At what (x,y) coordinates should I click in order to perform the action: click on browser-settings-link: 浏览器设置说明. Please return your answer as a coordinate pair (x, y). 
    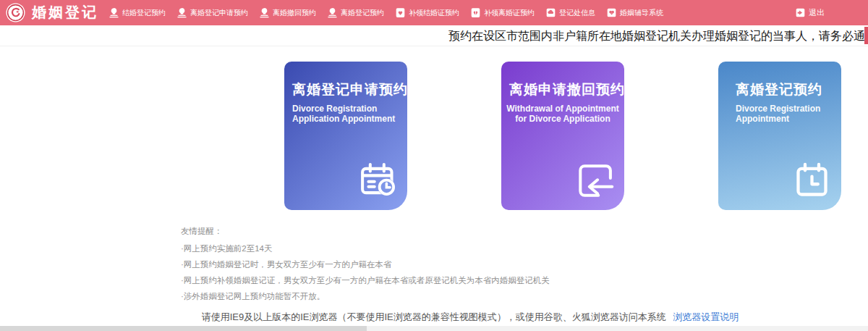
    Looking at the image, I should click on (706, 317).